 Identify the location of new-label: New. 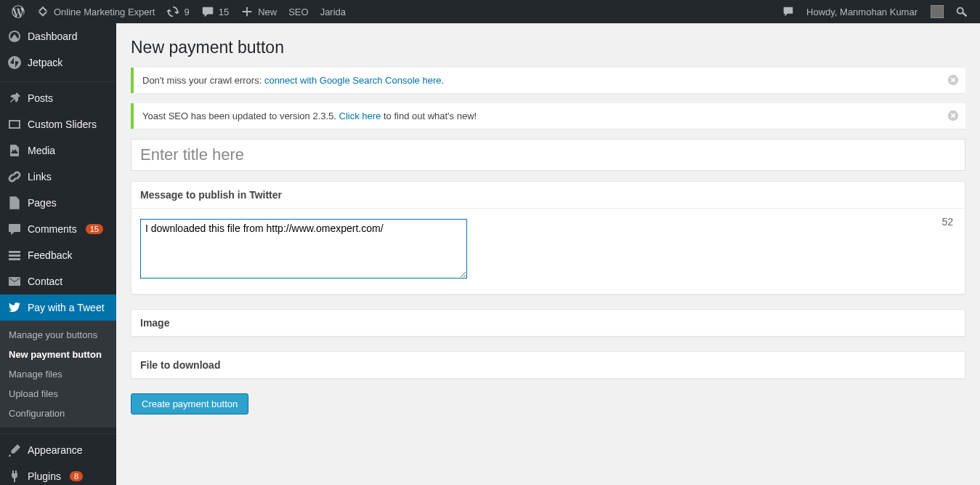
(267, 12).